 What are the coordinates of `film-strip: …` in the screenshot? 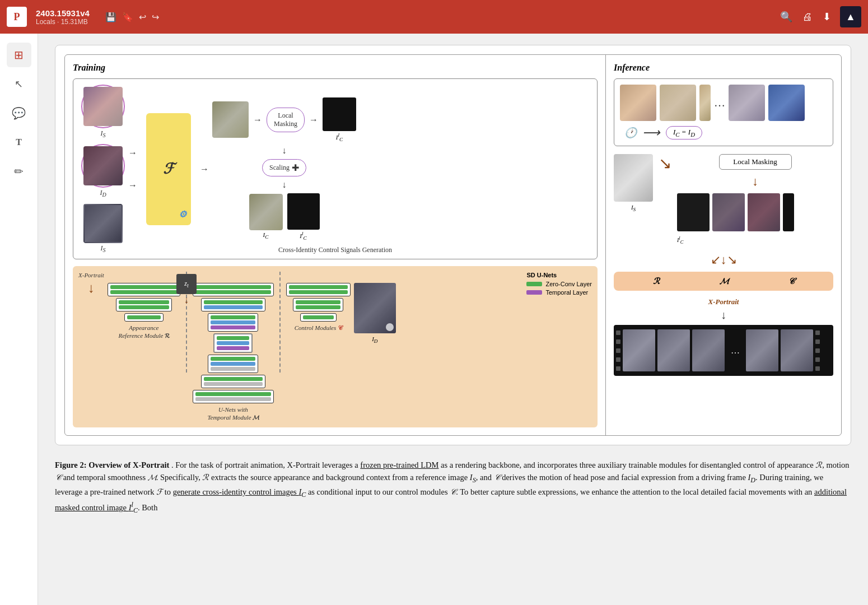 It's located at (724, 351).